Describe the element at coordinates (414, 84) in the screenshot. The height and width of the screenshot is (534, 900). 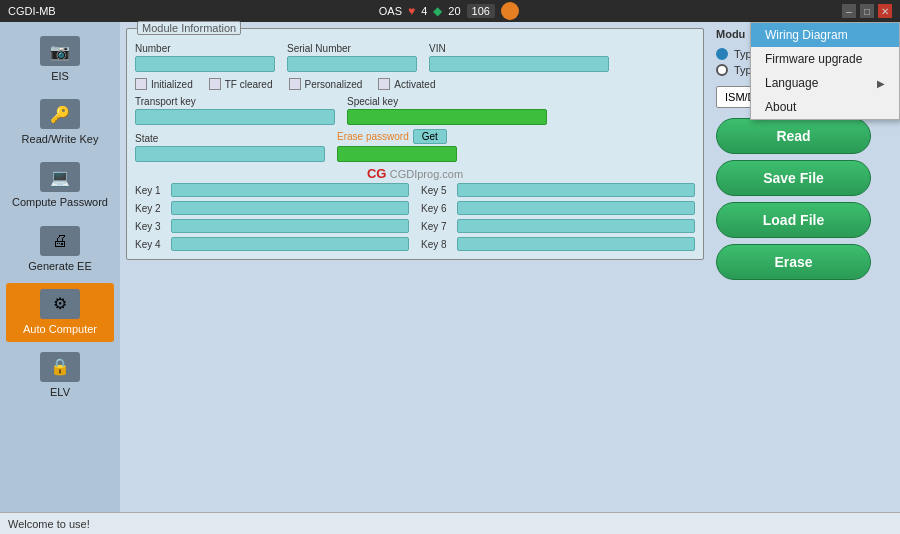
I see `activated-label: Activated` at that location.